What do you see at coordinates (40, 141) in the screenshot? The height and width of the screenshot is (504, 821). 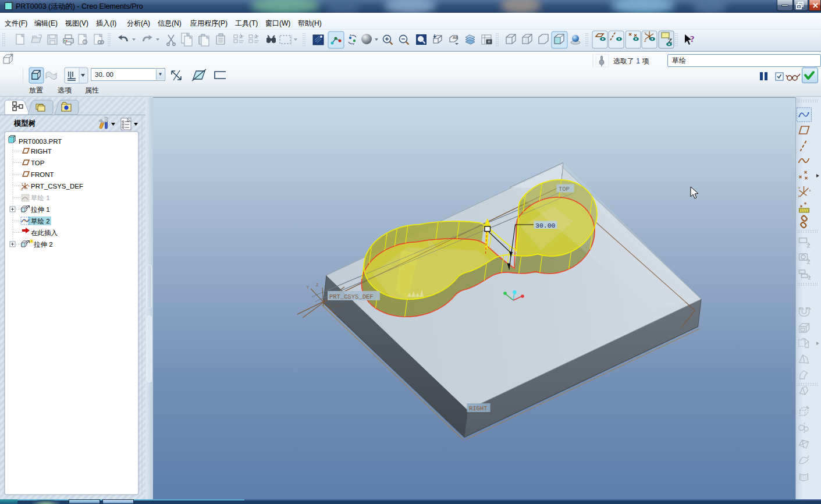 I see `svg-text: PRT0003.PRT` at bounding box center [40, 141].